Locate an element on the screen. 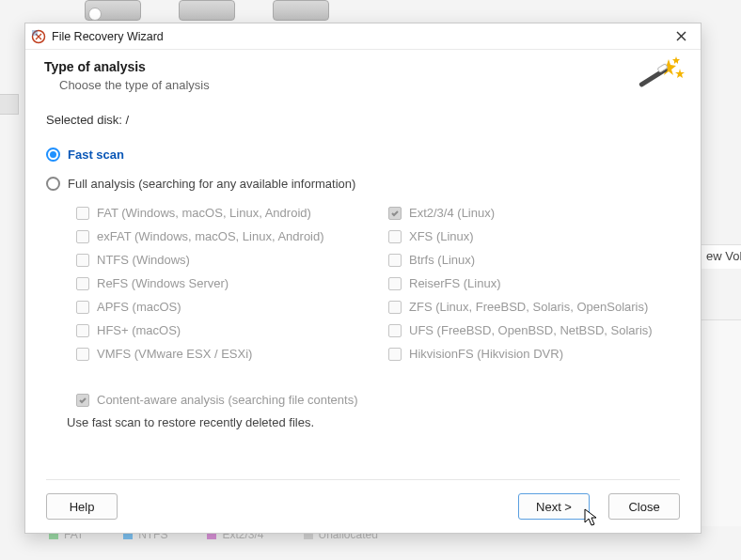 Image resolution: width=741 pixels, height=560 pixels. fs-checkbox-right-2: Btrfs (Linux) is located at coordinates (535, 259).